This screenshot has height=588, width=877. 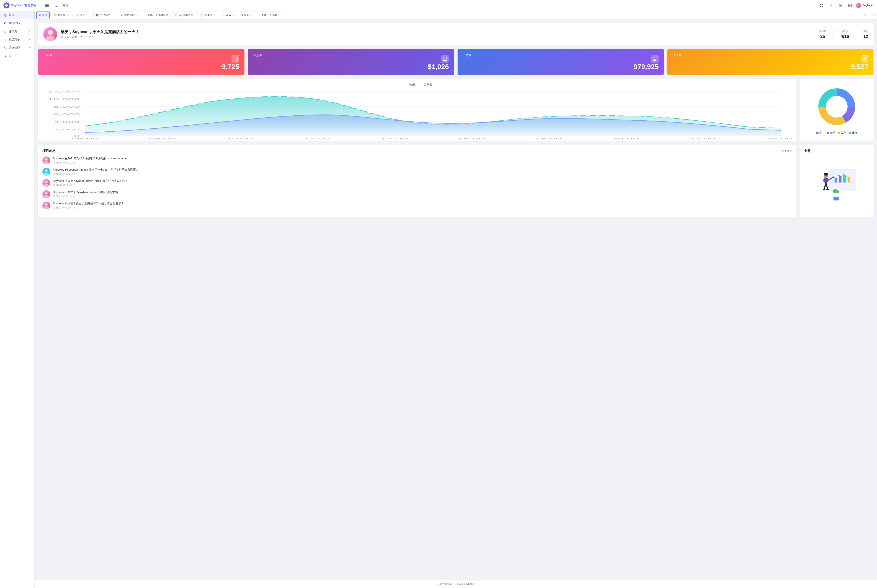 What do you see at coordinates (842, 133) in the screenshot?
I see `donut-legend-work: 工作` at bounding box center [842, 133].